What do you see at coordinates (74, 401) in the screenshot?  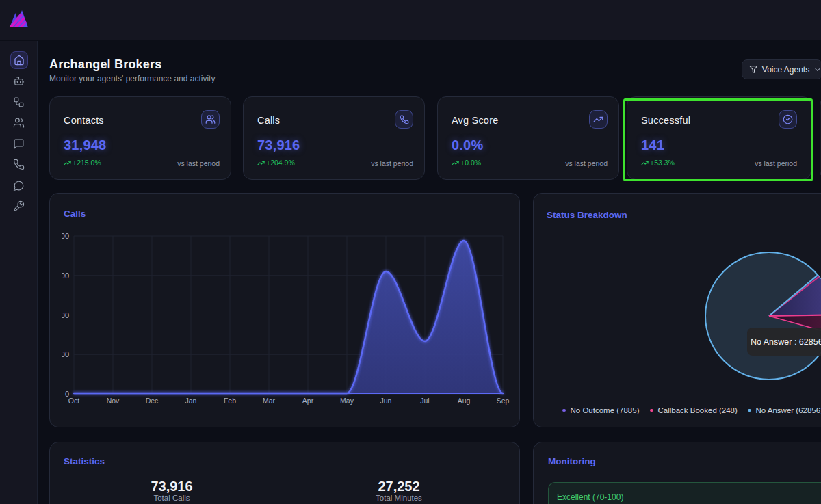 I see `svg-text: Oct` at bounding box center [74, 401].